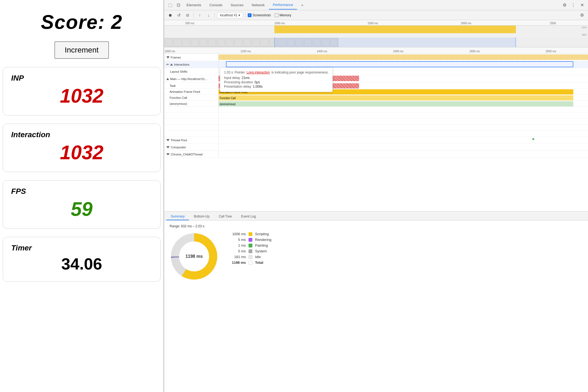  Describe the element at coordinates (376, 34) in the screenshot. I see `timeline-overview: 500 ms 1000 ms 1500 ms 2000 ms 2500 CPU …` at that location.